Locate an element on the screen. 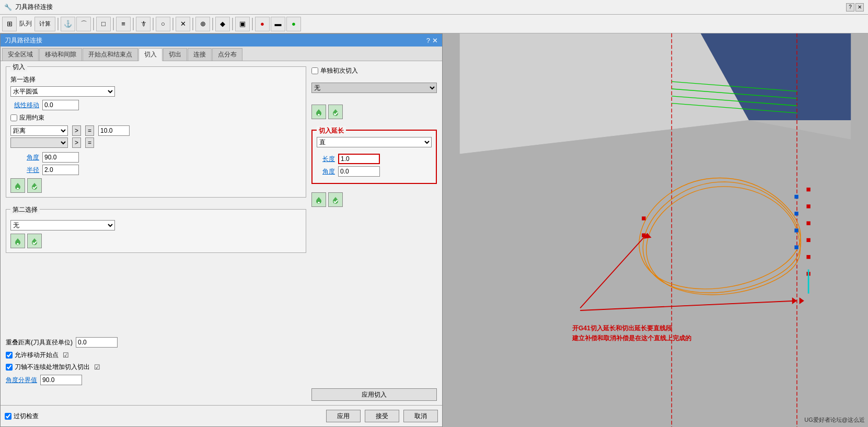  right-panel: 单独初次切入 无 切入延长 直 is located at coordinates (374, 197).